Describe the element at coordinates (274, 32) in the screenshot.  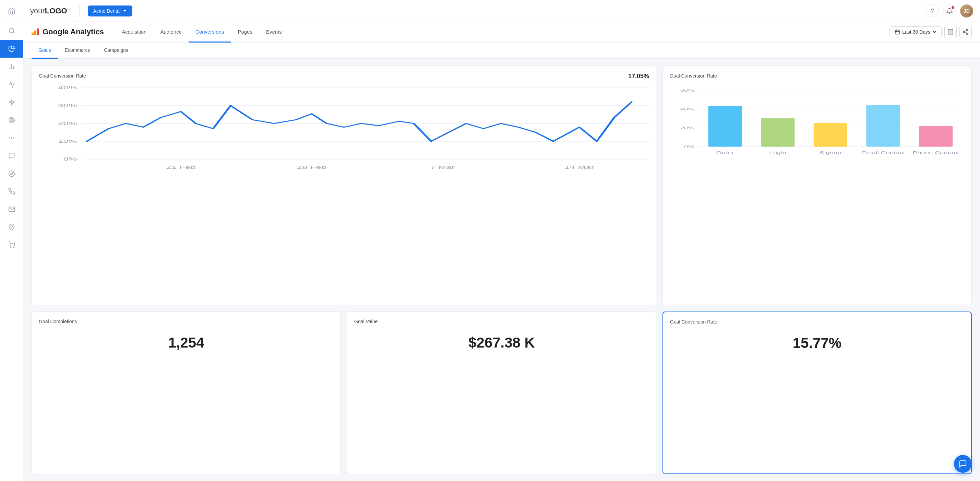
I see `nav-events: Events` at that location.